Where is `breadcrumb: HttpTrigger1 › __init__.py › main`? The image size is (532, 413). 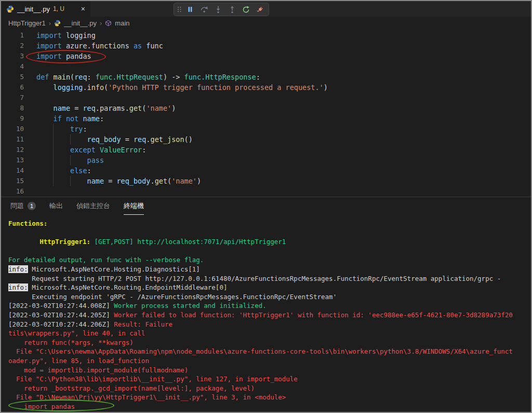 breadcrumb: HttpTrigger1 › __init__.py › main is located at coordinates (266, 23).